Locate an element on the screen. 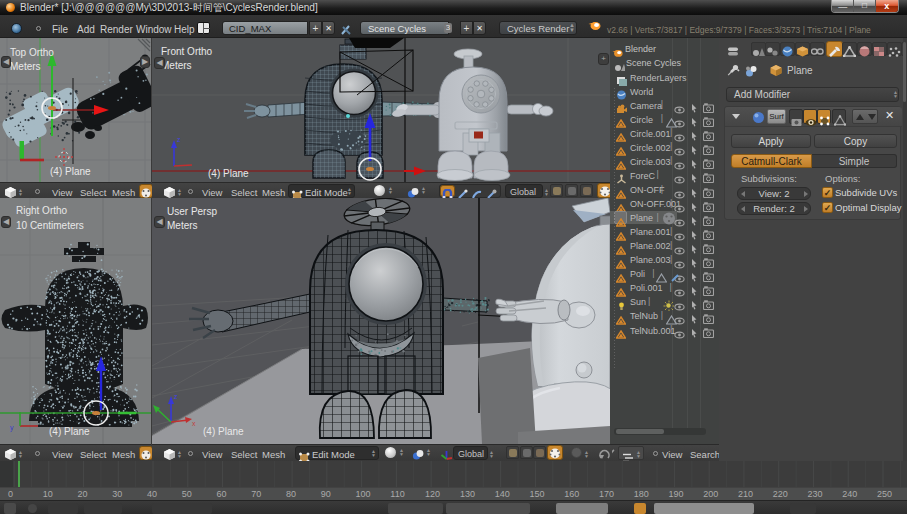 This screenshot has width=907, height=514. svg-text: y is located at coordinates (12, 428).